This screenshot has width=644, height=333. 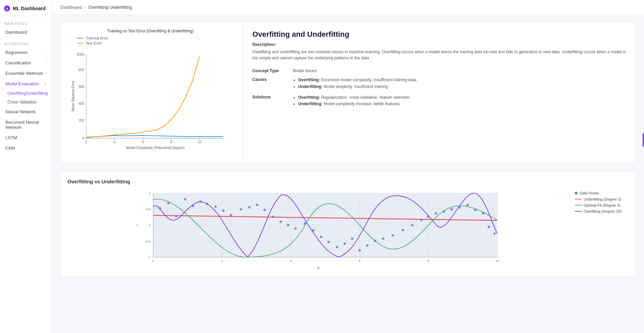 I want to click on chevron-down-icon: ⌄, so click(x=45, y=84).